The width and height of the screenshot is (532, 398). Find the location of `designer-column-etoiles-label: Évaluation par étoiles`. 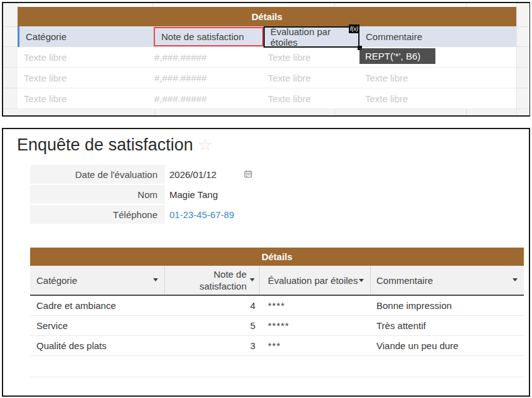

designer-column-etoiles-label: Évaluation par étoiles is located at coordinates (314, 37).